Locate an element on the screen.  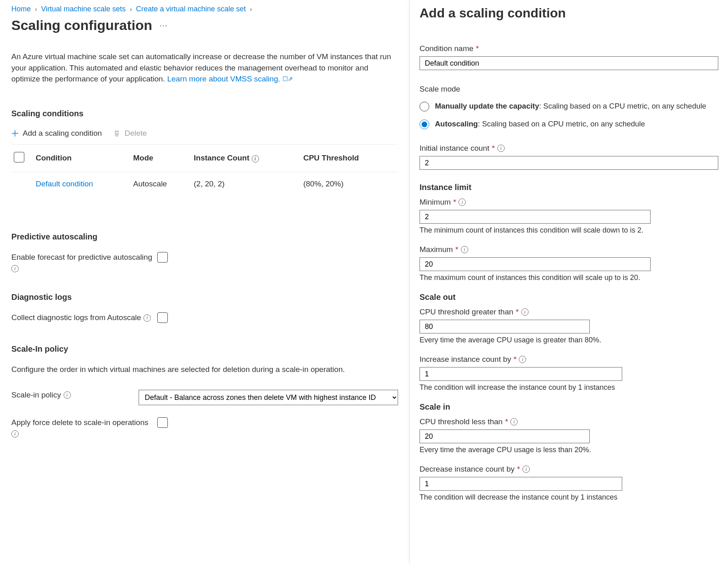
radio-autoscaling: Autoscaling: Scaling based on a CPU metr… is located at coordinates (569, 124).